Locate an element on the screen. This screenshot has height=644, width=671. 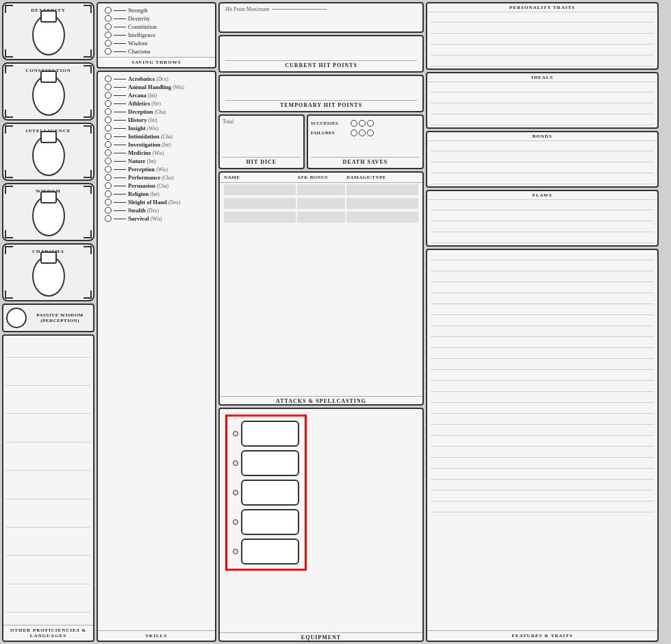
skills-label: SKILLS is located at coordinates (156, 636).